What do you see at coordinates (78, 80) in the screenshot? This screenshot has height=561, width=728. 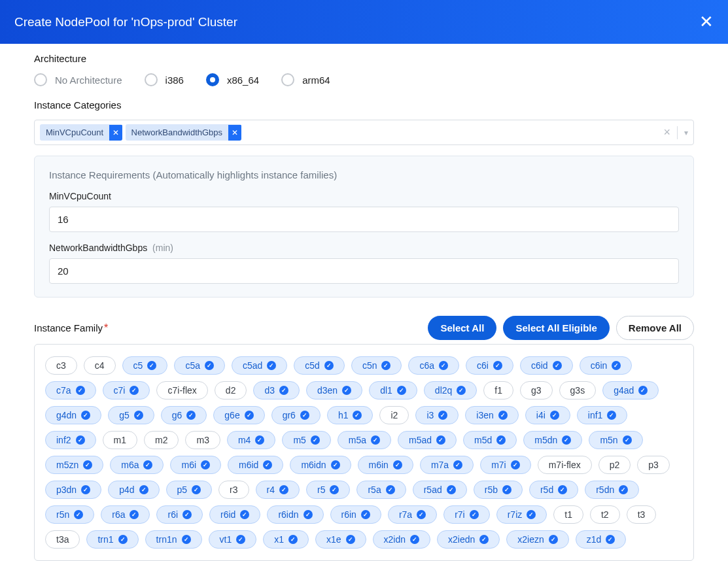 I see `architecture-radio-no-architecture: No Architecture` at bounding box center [78, 80].